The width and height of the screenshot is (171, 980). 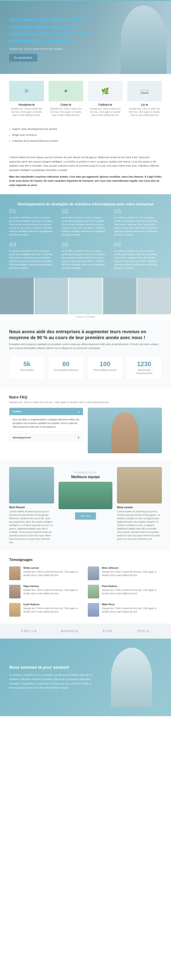 What do you see at coordinates (145, 91) in the screenshot?
I see `card-thumb-4: 📖` at bounding box center [145, 91].